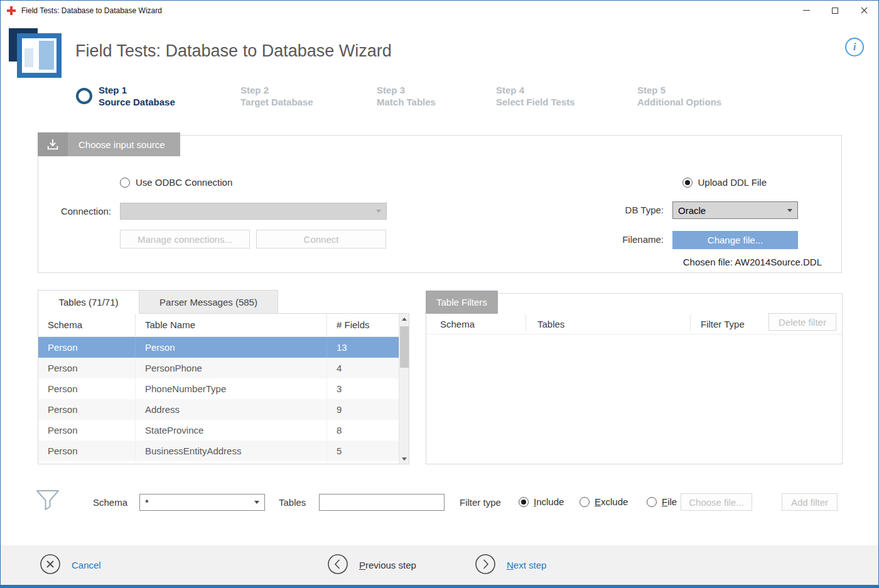 This screenshot has height=588, width=879. What do you see at coordinates (111, 502) in the screenshot?
I see `filter-schema-label: Schema` at bounding box center [111, 502].